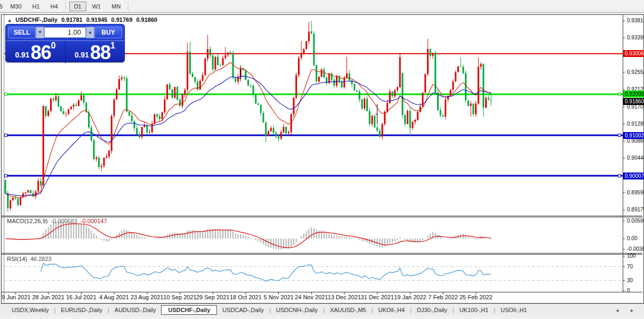  What do you see at coordinates (635, 141) in the screenshot?
I see `price-tick: 0.90860` at bounding box center [635, 141].